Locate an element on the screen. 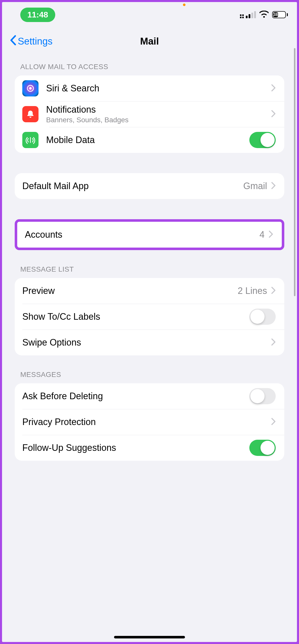 This screenshot has width=299, height=644. row-subtitle: Banners, Sounds, Badges is located at coordinates (159, 120).